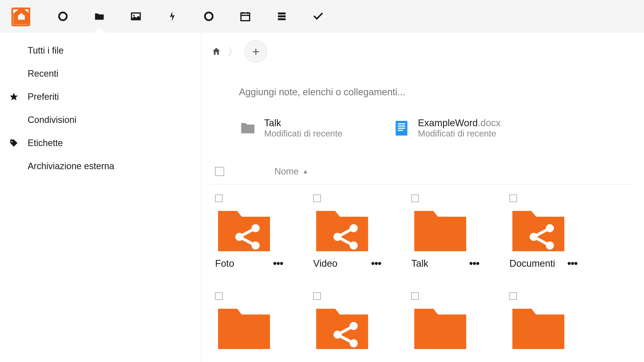 This screenshot has width=644, height=362. What do you see at coordinates (43, 97) in the screenshot?
I see `sidebar-item-label: Preferiti` at bounding box center [43, 97].